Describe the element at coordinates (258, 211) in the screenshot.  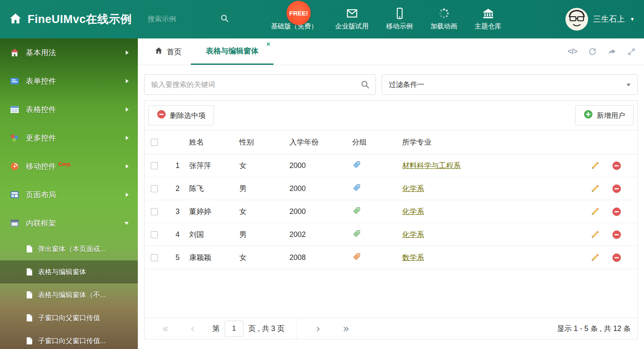
I see `cell-gender: 女` at that location.